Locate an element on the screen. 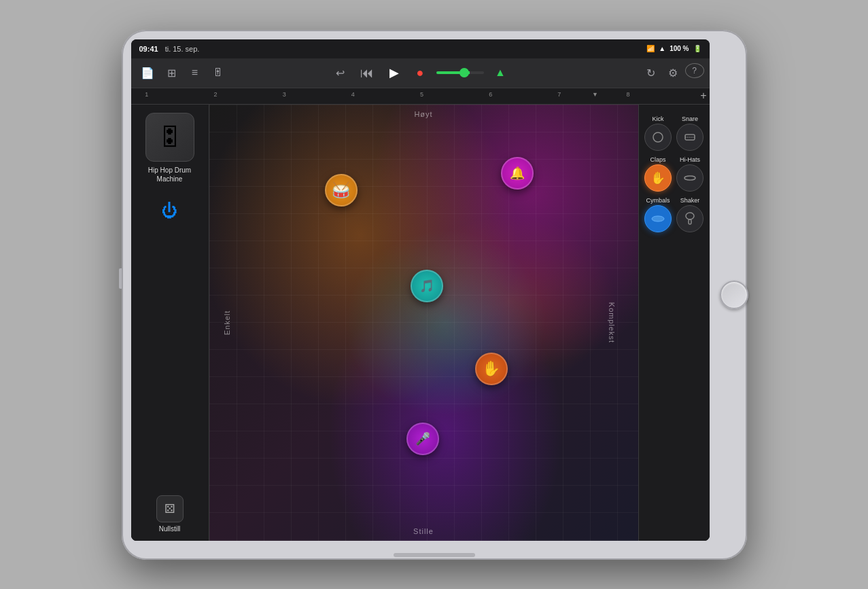 Image resolution: width=868 pixels, height=589 pixels. puck-claps: ✋ is located at coordinates (491, 369).